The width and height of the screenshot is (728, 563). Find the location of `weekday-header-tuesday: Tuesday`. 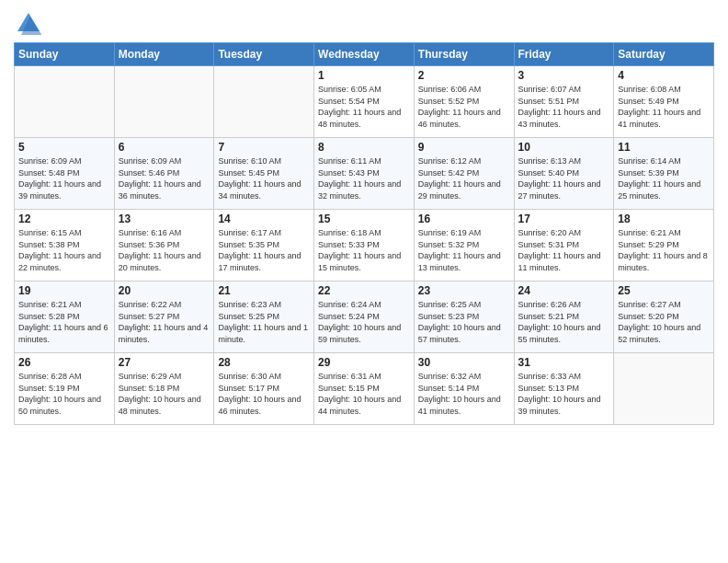

weekday-header-tuesday: Tuesday is located at coordinates (265, 55).